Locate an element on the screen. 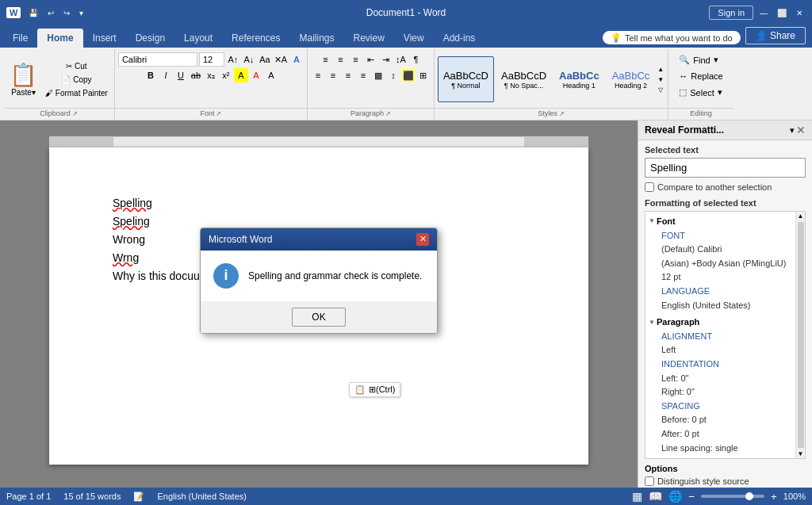 The width and height of the screenshot is (812, 505). undo-button: ↩ is located at coordinates (51, 13).